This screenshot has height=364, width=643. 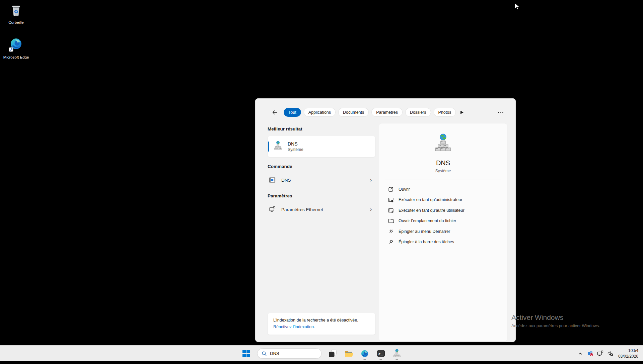 What do you see at coordinates (443, 200) in the screenshot?
I see `action-run-as-admin: Exécuter en tant qu’administrateur` at bounding box center [443, 200].